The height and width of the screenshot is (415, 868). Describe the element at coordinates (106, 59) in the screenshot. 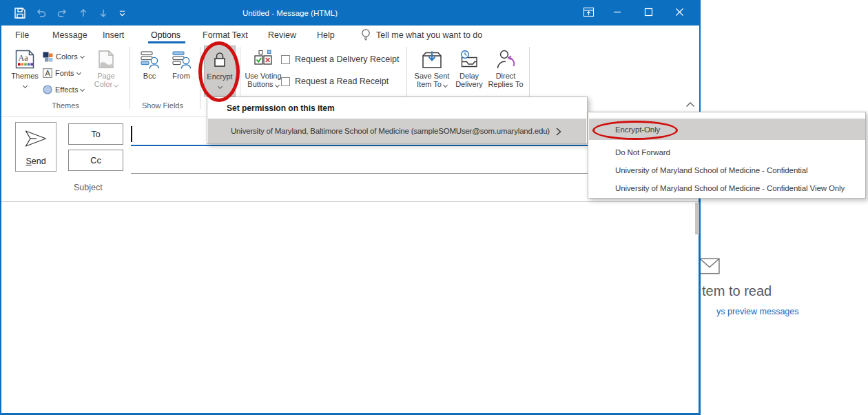

I see `page-color-icon` at that location.